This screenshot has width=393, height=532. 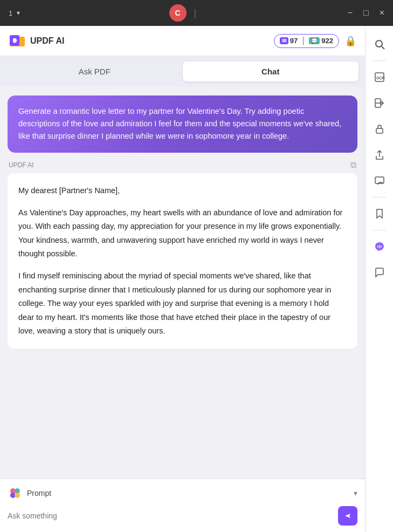 I want to click on prompt-dots-icon, so click(x=15, y=493).